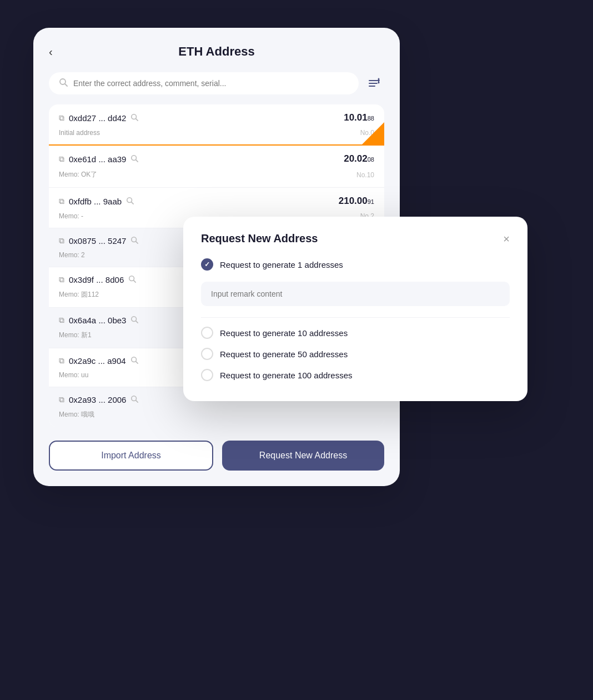  I want to click on radio-option-2: Request to generate 10 addresses, so click(355, 333).